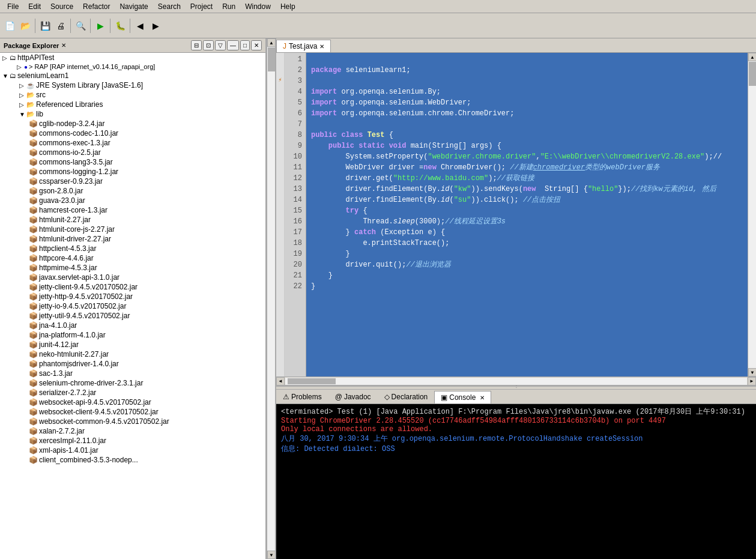  What do you see at coordinates (133, 210) in the screenshot?
I see `list-item: 📦hamcrest-core-1.3.jar` at bounding box center [133, 210].